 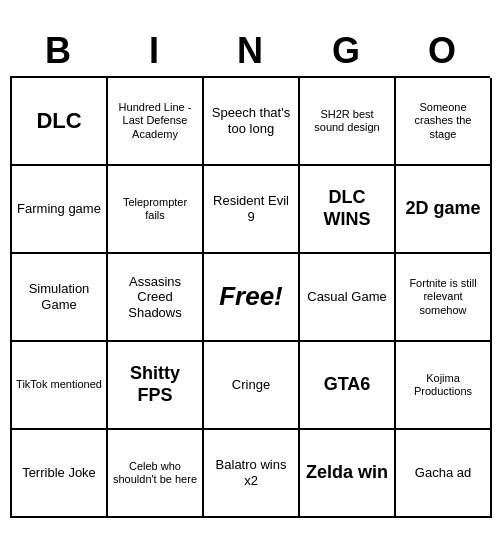 I want to click on cell-text: Free!, so click(x=251, y=296).